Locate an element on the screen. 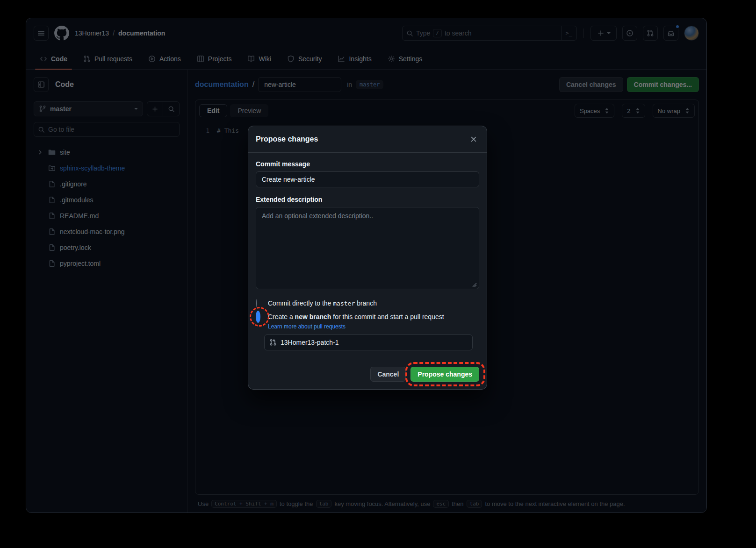 The image size is (756, 548). dialog-body: Commit message Extended description Comm… is located at coordinates (367, 256).